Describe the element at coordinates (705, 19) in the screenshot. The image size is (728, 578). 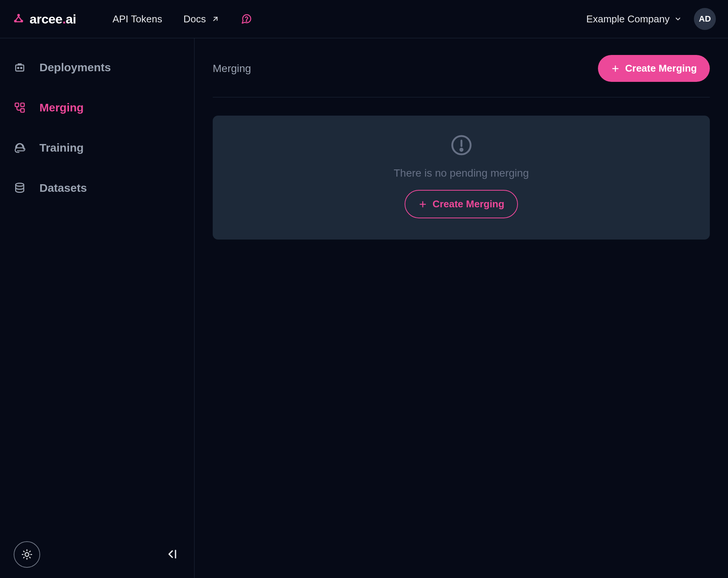
I see `avatar-initials: AD` at that location.